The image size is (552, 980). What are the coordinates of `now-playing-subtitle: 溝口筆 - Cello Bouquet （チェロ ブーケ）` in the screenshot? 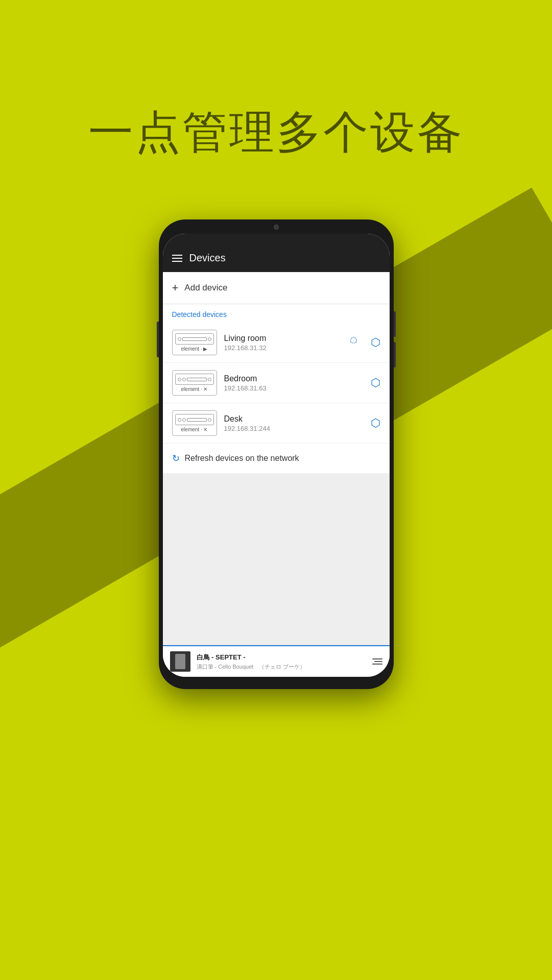 It's located at (281, 667).